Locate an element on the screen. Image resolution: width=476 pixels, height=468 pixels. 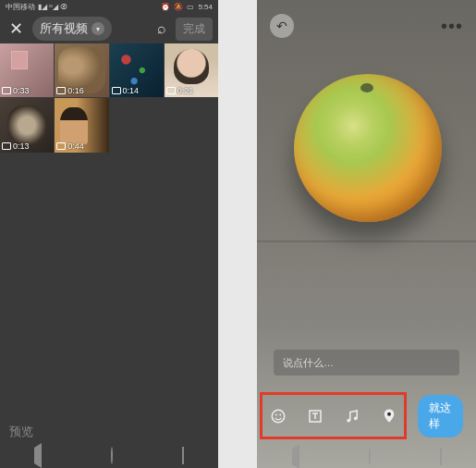
undo-button: ↶ is located at coordinates (282, 26).